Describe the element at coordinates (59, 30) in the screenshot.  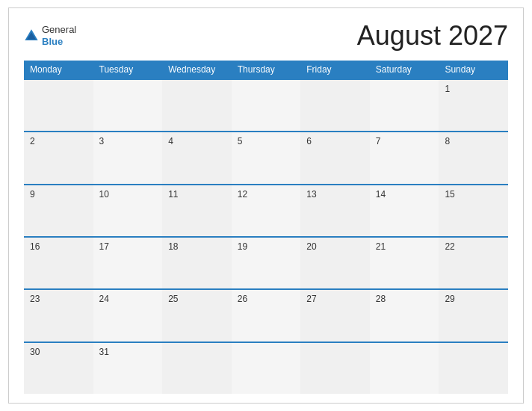
I see `logo-general: General` at that location.